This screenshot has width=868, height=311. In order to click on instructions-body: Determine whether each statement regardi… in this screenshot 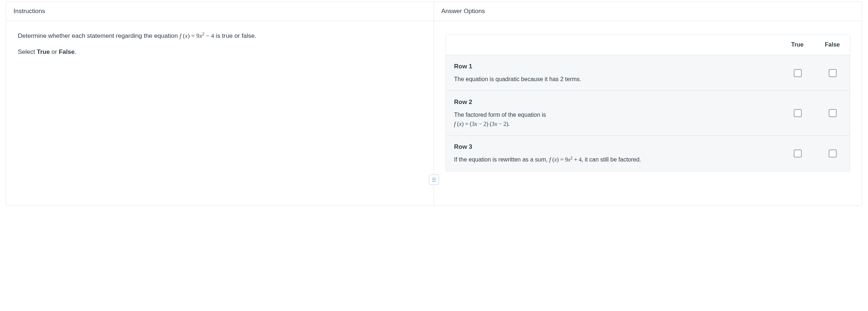, I will do `click(220, 47)`.